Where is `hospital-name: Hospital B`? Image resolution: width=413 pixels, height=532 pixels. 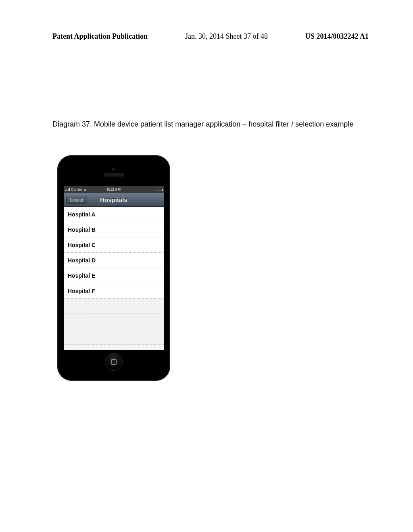 hospital-name: Hospital B is located at coordinates (81, 230).